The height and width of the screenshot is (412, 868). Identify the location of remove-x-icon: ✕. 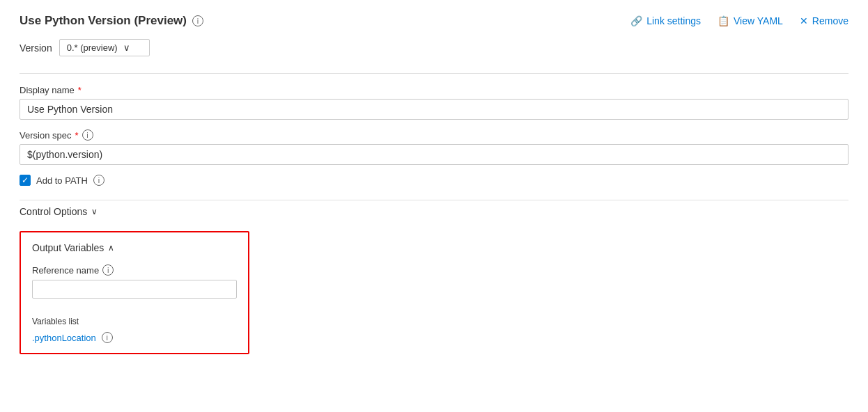
(804, 21).